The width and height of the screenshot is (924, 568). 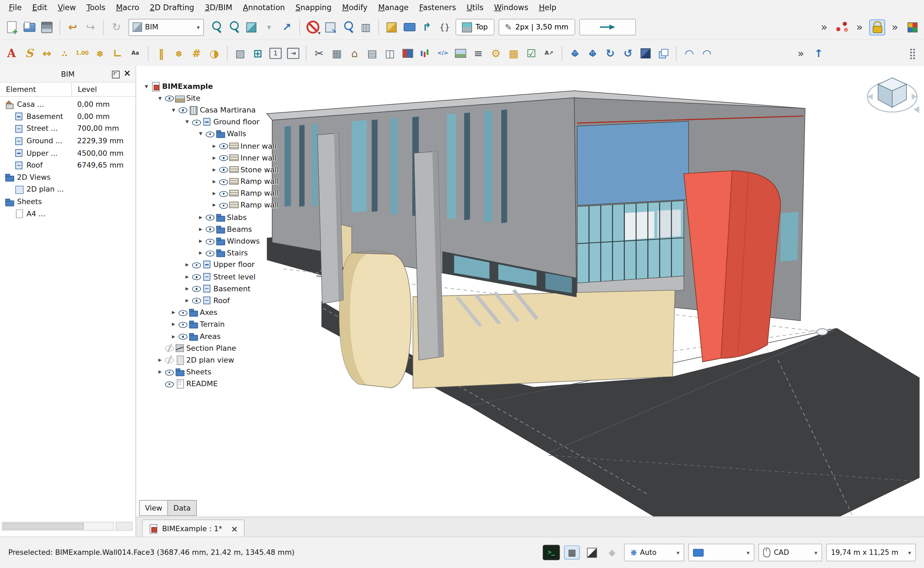 What do you see at coordinates (58, 526) in the screenshot?
I see `horizontal-scrollbar` at bounding box center [58, 526].